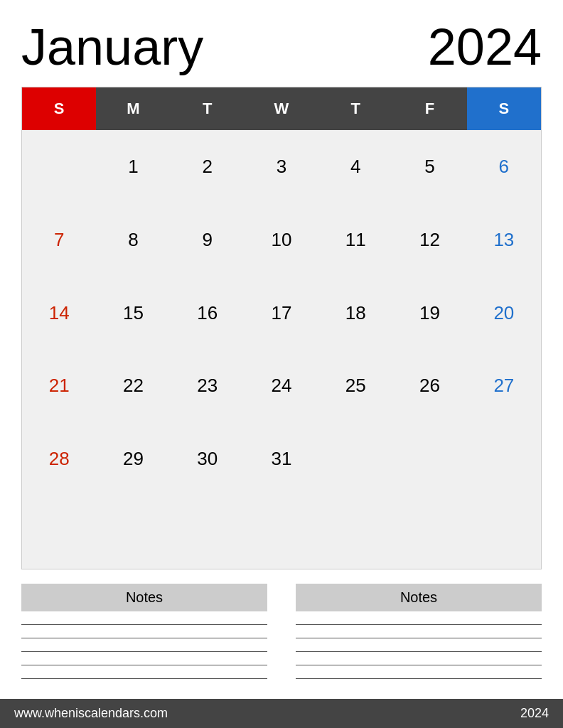 Image resolution: width=563 pixels, height=728 pixels. Describe the element at coordinates (504, 240) in the screenshot. I see `day-cell: 13` at that location.